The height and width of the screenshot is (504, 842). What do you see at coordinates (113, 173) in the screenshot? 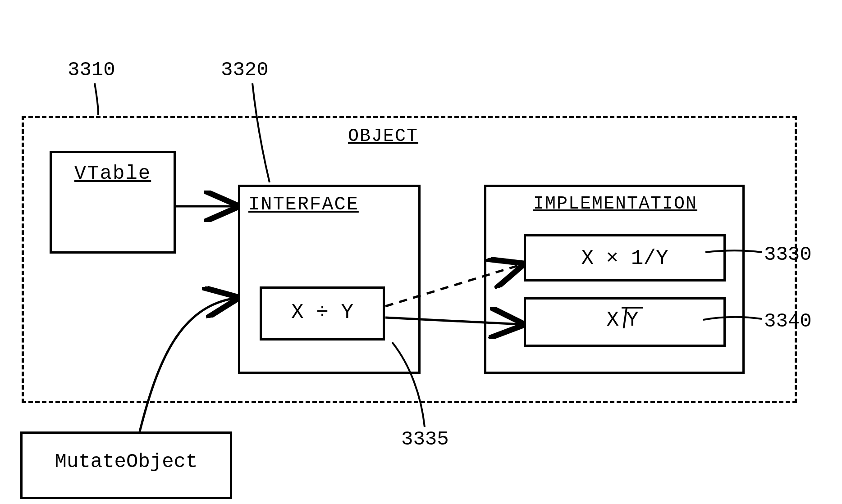
I see `vtable-title: VTable` at bounding box center [113, 173].